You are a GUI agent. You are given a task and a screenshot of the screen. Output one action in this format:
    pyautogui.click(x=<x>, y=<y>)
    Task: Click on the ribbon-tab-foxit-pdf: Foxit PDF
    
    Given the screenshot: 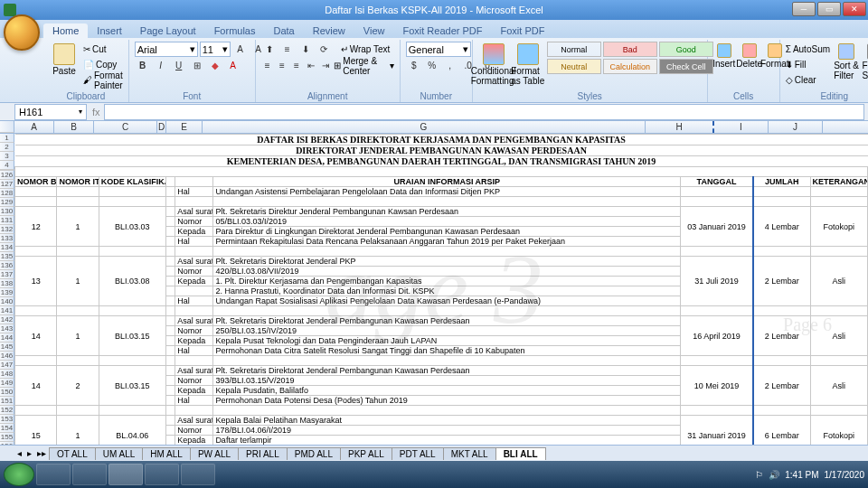 What is the action you would take?
    pyautogui.click(x=523, y=31)
    